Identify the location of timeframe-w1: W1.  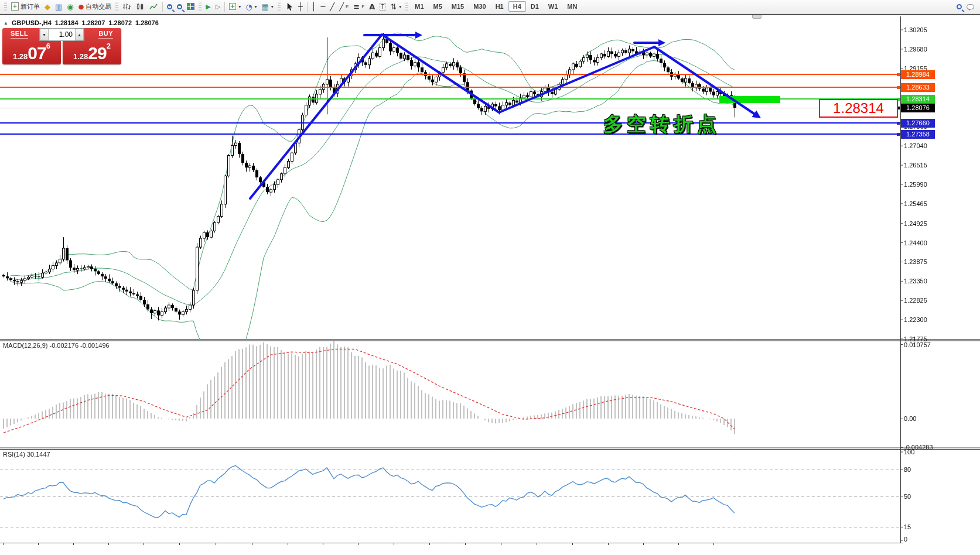
(553, 6).